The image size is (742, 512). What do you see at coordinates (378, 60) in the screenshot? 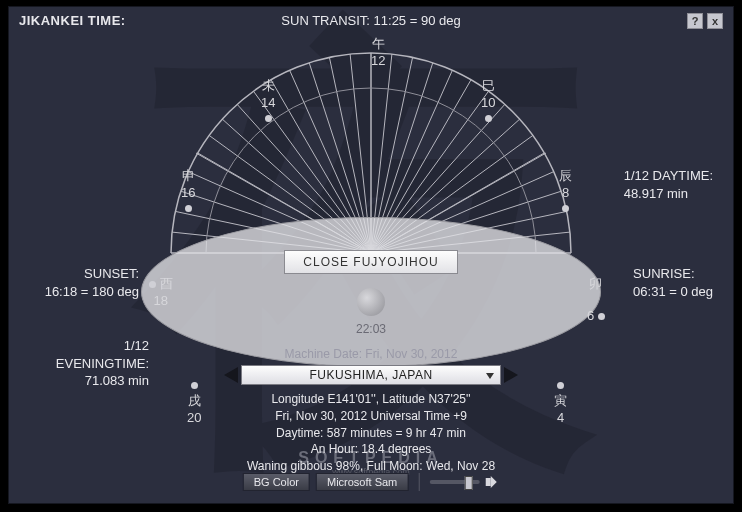
I see `hour-12-num: 12` at bounding box center [378, 60].